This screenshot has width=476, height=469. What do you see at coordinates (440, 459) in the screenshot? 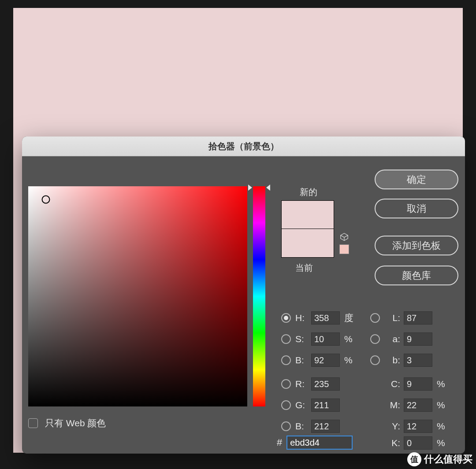
I see `watermark: 值 什么值得买` at bounding box center [440, 459].